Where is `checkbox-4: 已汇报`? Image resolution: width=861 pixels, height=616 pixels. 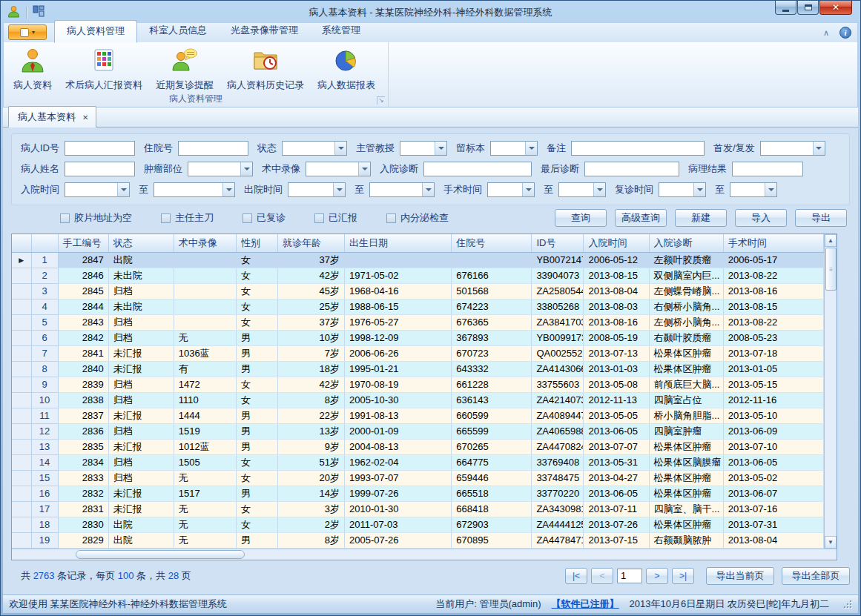
checkbox-4: 已汇报 is located at coordinates (336, 218).